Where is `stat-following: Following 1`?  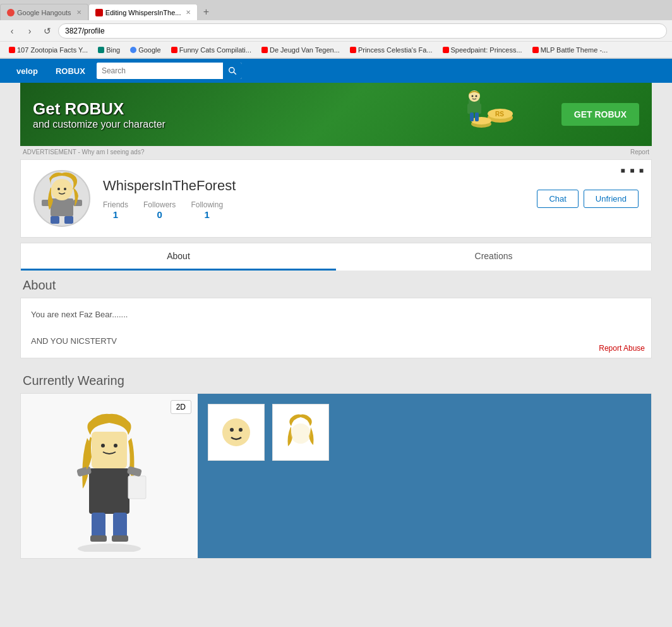 stat-following: Following 1 is located at coordinates (207, 210).